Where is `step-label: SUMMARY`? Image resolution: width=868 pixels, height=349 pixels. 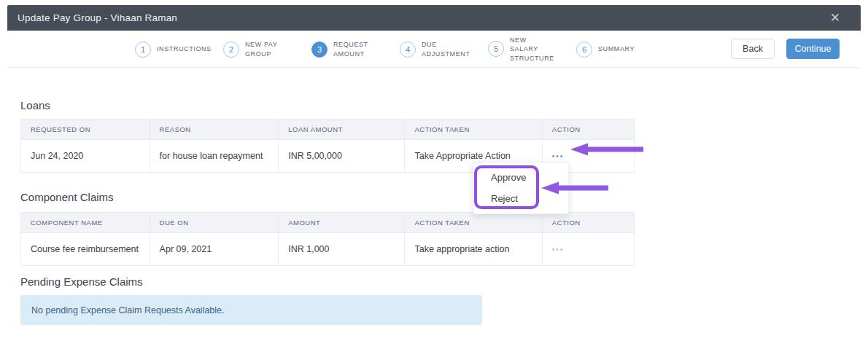
step-label: SUMMARY is located at coordinates (616, 49).